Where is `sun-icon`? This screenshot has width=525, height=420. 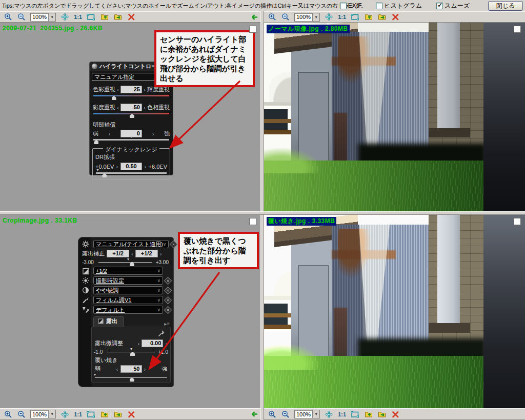 sun-icon is located at coordinates (86, 281).